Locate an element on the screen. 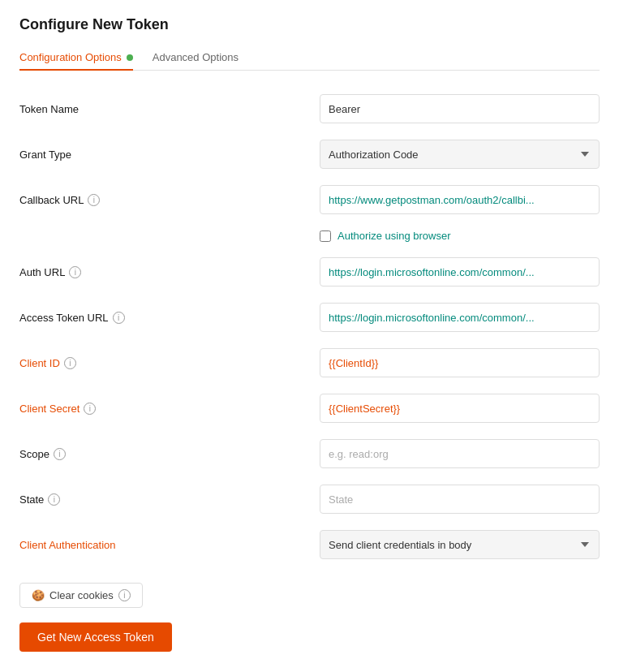 The height and width of the screenshot is (672, 619). state-input is located at coordinates (459, 499).